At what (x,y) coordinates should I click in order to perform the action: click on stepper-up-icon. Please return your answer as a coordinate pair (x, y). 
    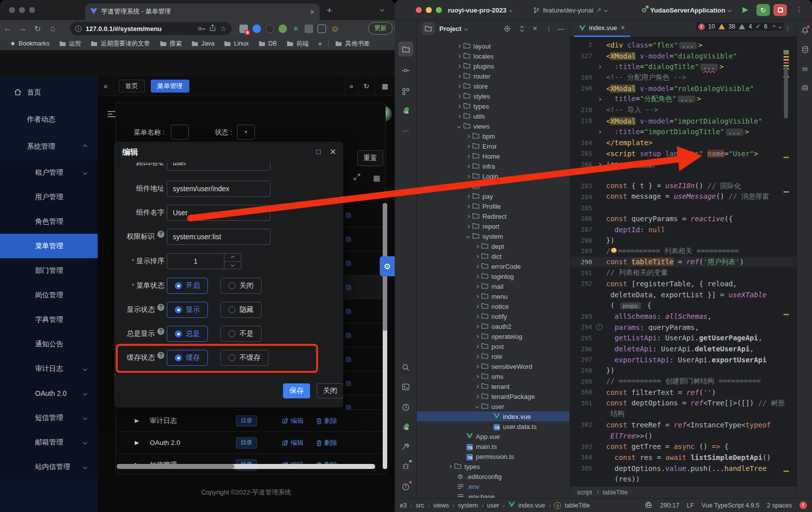
    Looking at the image, I should click on (232, 258).